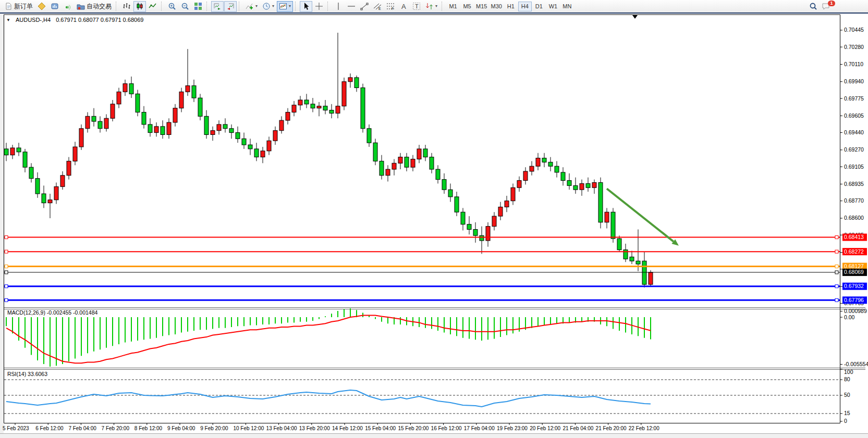  I want to click on text-label-tool-button: T, so click(417, 6).